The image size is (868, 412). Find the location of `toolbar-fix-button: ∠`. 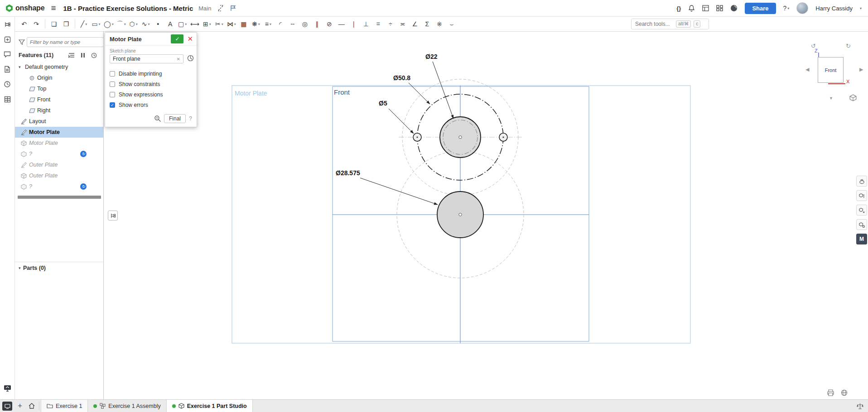

toolbar-fix-button: ∠ is located at coordinates (415, 24).